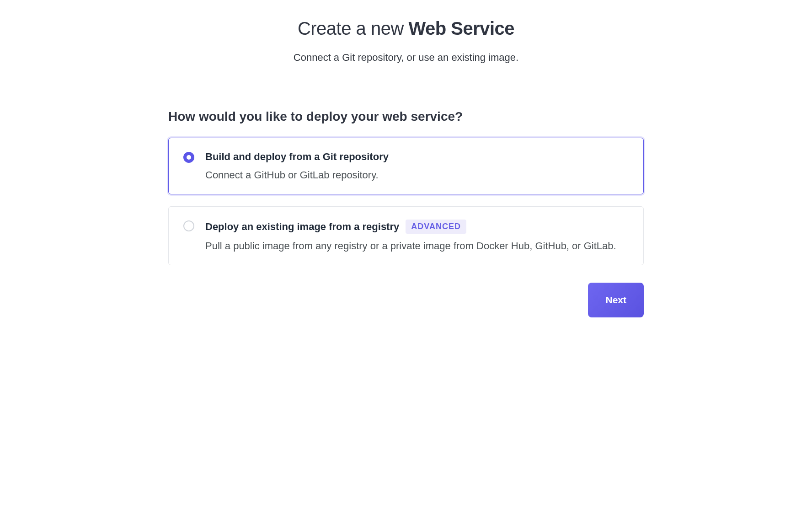 This screenshot has height=515, width=812. I want to click on option-title: Build and deploy from a Git repository, so click(297, 157).